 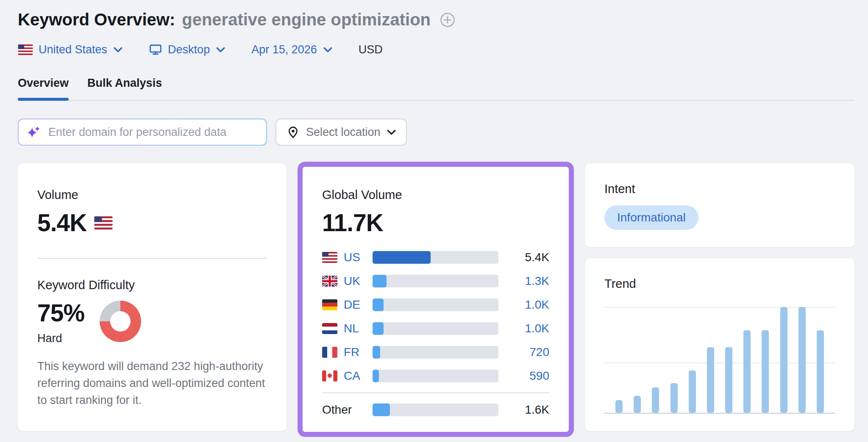 What do you see at coordinates (43, 88) in the screenshot?
I see `tab-overview: Overview` at bounding box center [43, 88].